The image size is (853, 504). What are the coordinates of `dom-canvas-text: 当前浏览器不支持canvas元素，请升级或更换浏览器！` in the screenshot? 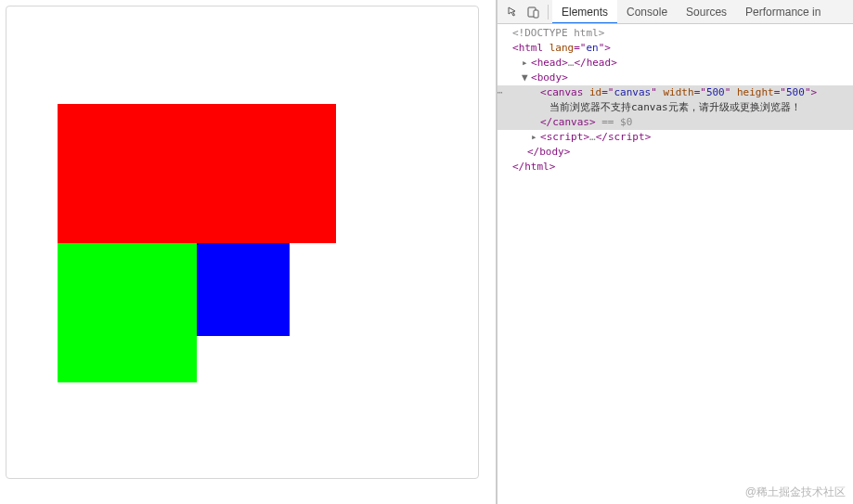 It's located at (676, 108).